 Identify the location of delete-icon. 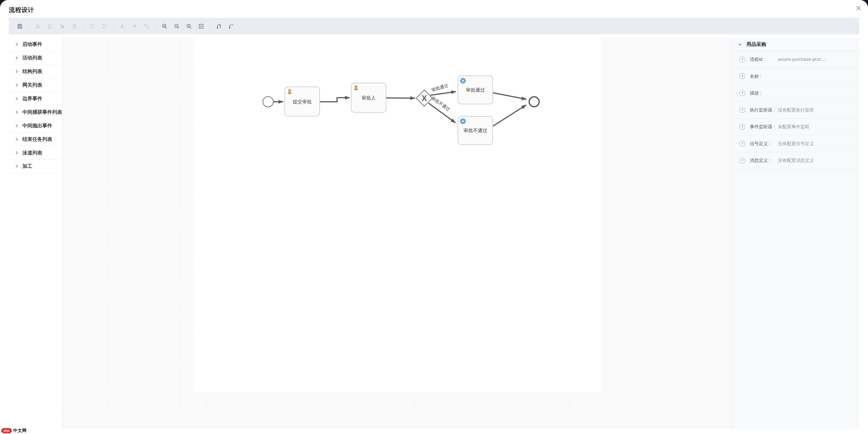
(74, 26).